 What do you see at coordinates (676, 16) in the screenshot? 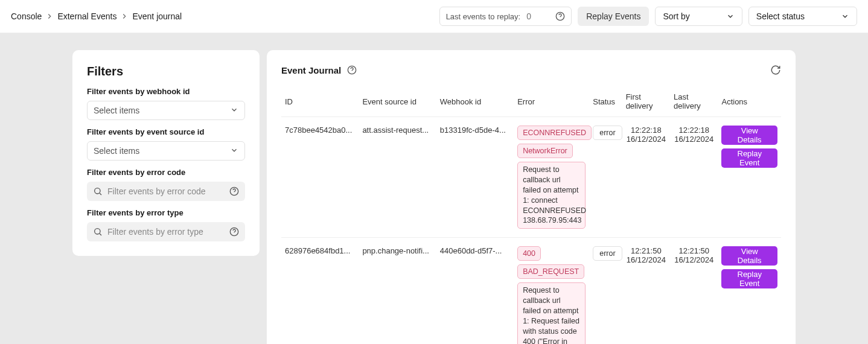
I see `sort-by-label: Sort by` at bounding box center [676, 16].